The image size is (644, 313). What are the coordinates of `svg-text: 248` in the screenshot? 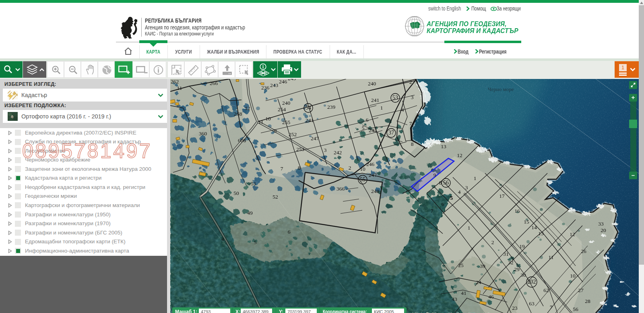 It's located at (375, 191).